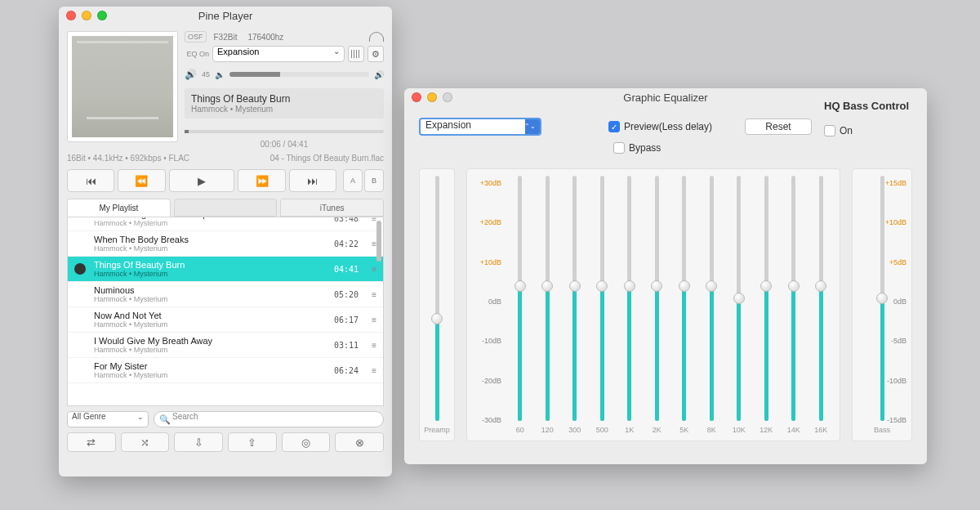 This screenshot has width=980, height=510. I want to click on eq-preset-value: Expansion, so click(448, 125).